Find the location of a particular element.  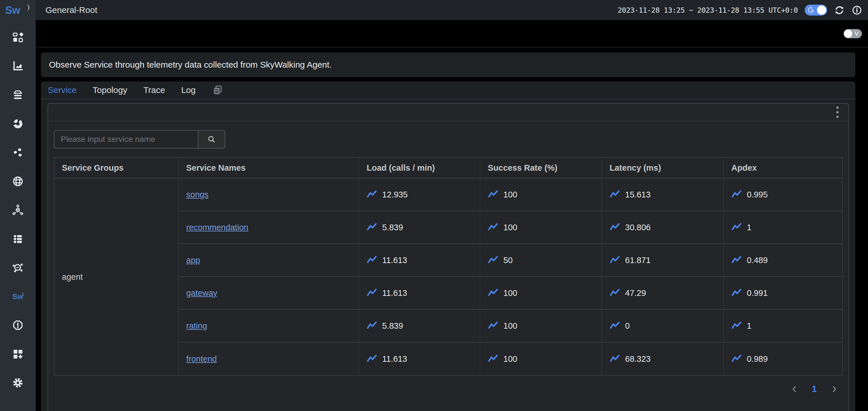

view-toggle-label: V is located at coordinates (857, 34).